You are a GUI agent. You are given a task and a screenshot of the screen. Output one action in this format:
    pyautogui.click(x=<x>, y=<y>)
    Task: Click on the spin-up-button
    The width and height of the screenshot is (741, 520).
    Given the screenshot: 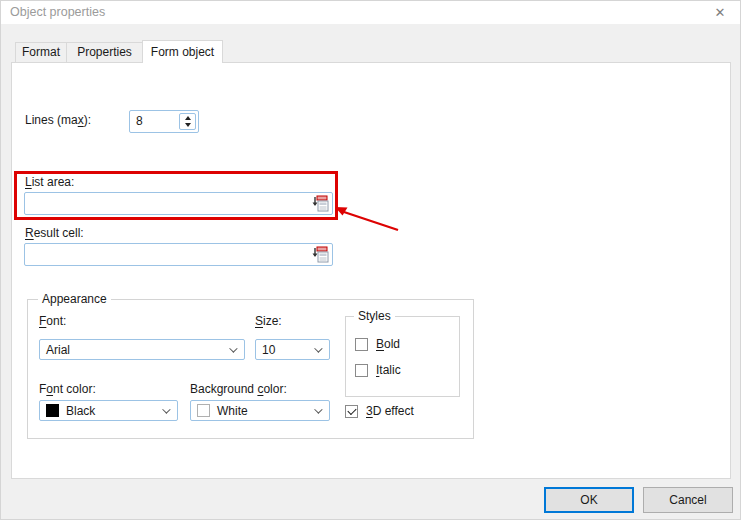 What is the action you would take?
    pyautogui.click(x=188, y=118)
    